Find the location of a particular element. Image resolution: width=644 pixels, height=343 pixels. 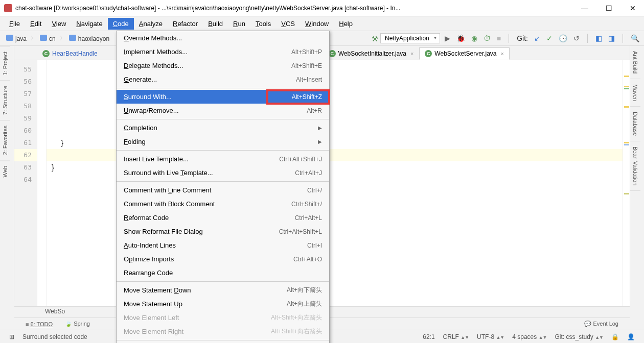

menu-item: Implement Methods...Alt+Shift+P is located at coordinates (223, 52).